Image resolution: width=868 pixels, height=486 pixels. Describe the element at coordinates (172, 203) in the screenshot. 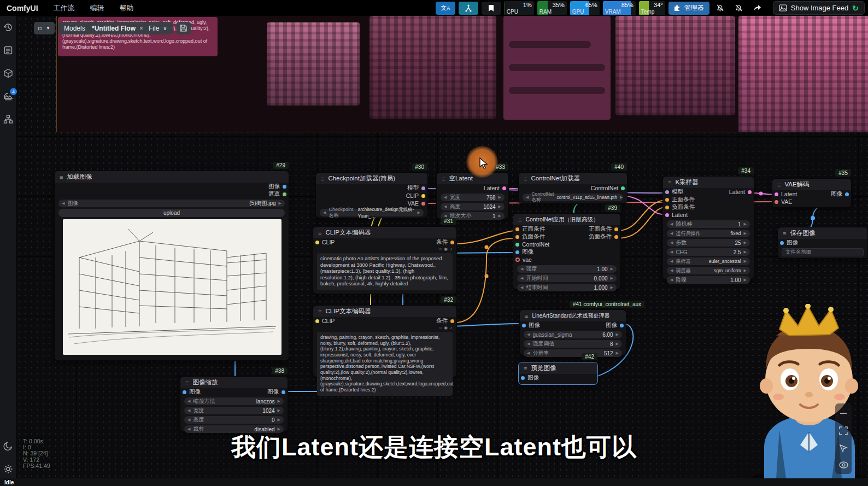

I see `image-select-widget: ◀图像(5)街图.jpg▶` at that location.